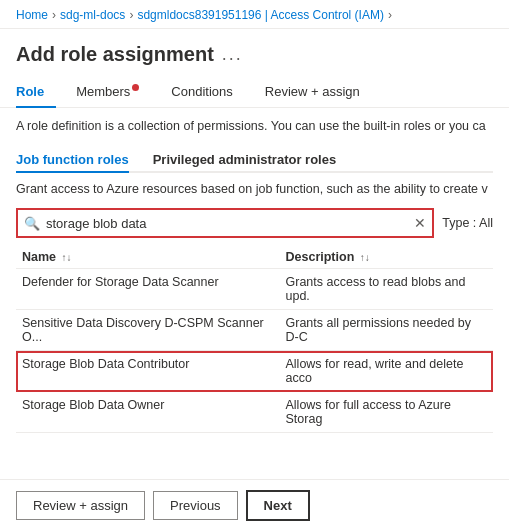 This screenshot has width=509, height=531. Describe the element at coordinates (254, 91) in the screenshot. I see `tabs-bar: Role Members Conditions Review + assign` at that location.